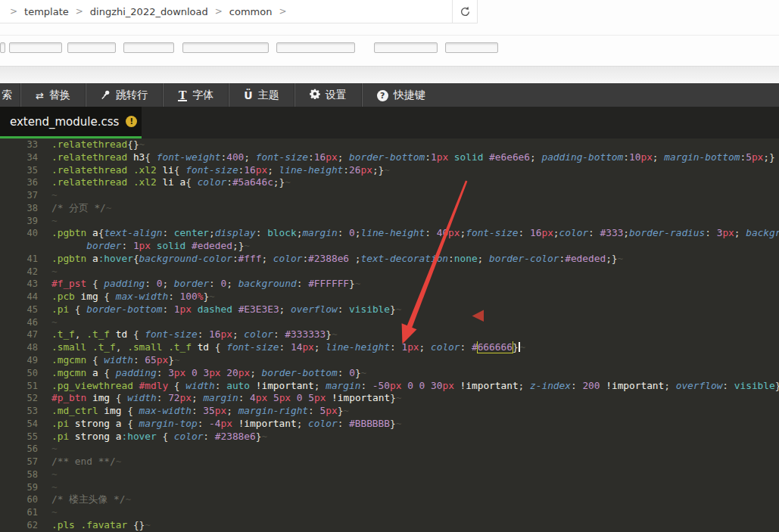 The height and width of the screenshot is (532, 779). What do you see at coordinates (389, 247) in the screenshot?
I see `code-line: border: 1px solid #ededed;}~` at bounding box center [389, 247].